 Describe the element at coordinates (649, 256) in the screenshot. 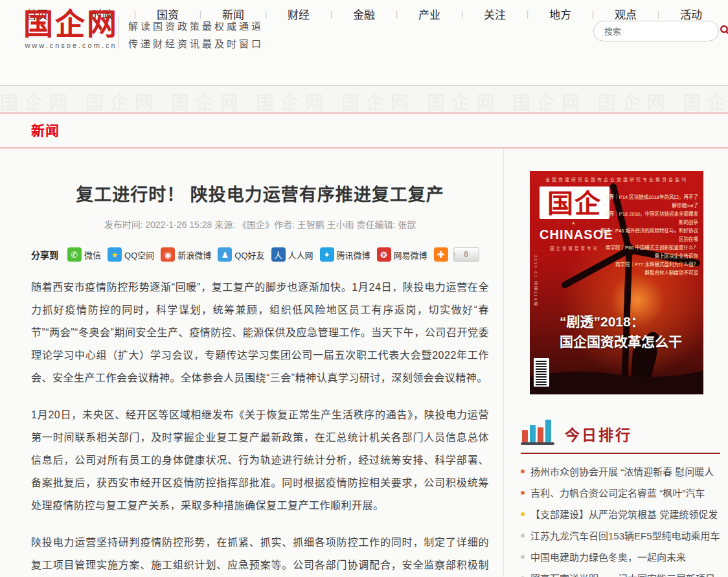

I see `cover-toc-line: 乘上区块企业告诉你` at that location.